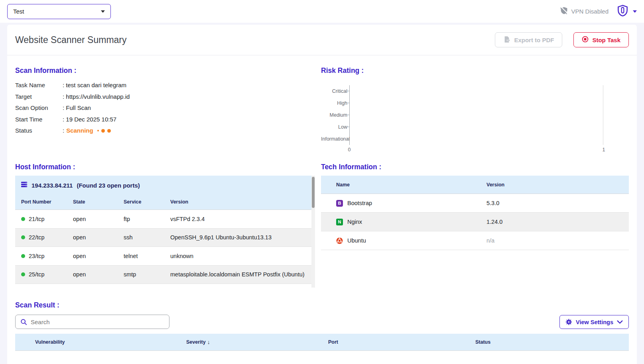  I want to click on scan-info-row: Task Name : test scan dari telegram, so click(165, 85).